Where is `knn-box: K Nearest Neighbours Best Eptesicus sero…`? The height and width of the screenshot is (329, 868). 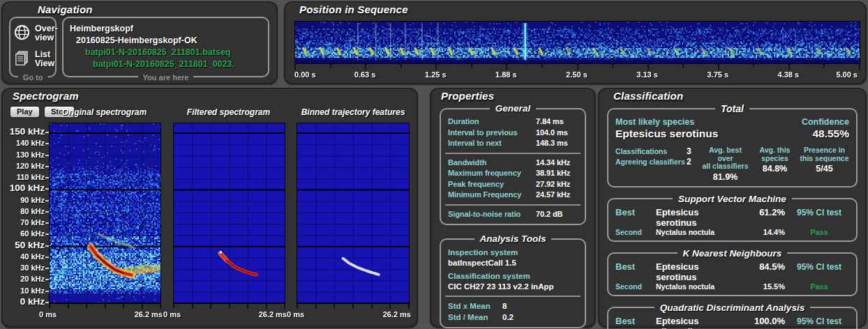
knn-box: K Nearest Neighbours Best Eptesicus sero… is located at coordinates (733, 272).